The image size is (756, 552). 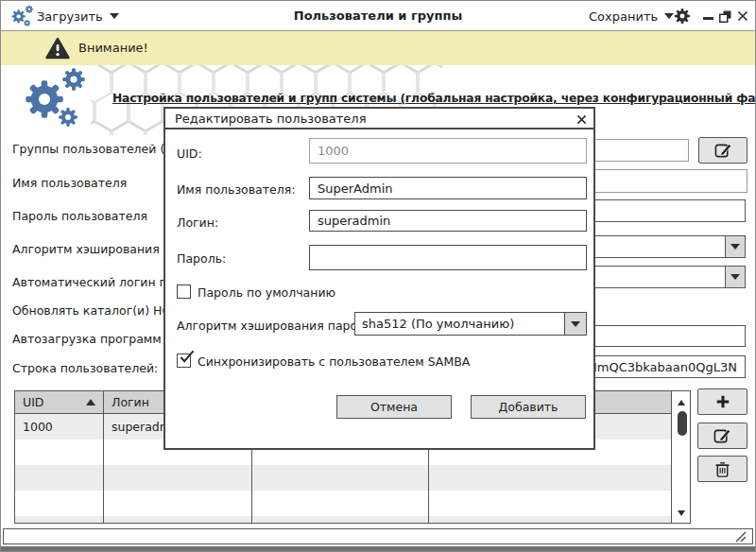 I want to click on default-password-checkbox, so click(x=183, y=291).